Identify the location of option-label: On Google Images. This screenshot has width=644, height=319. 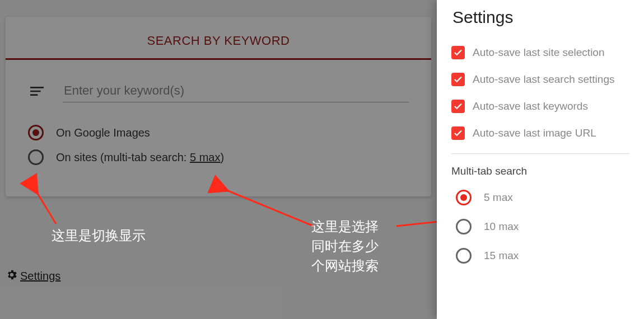
(103, 133).